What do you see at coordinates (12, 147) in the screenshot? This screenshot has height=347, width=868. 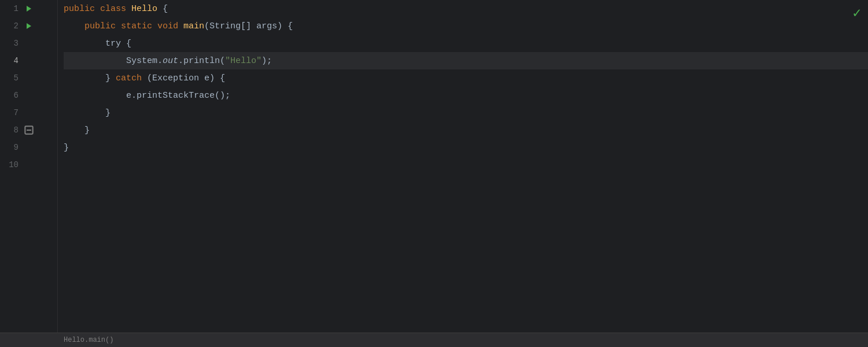 I see `line-number-9: 9` at bounding box center [12, 147].